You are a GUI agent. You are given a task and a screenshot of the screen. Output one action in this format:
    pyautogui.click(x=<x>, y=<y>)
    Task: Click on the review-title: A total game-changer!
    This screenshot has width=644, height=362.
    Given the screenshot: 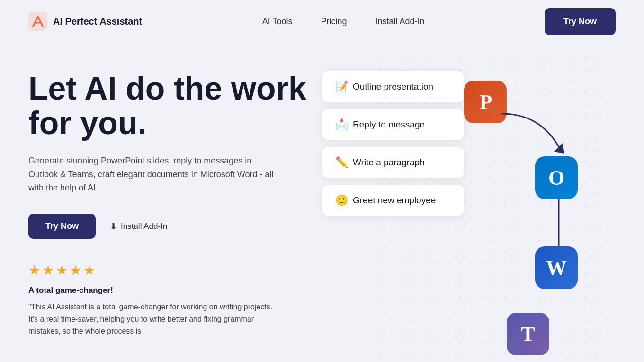 What is the action you would take?
    pyautogui.click(x=170, y=290)
    